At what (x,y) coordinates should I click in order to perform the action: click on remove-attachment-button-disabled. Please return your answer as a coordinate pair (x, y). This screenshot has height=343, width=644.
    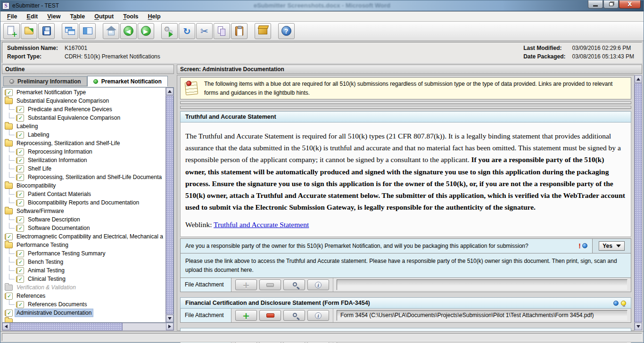
    Looking at the image, I should click on (270, 285).